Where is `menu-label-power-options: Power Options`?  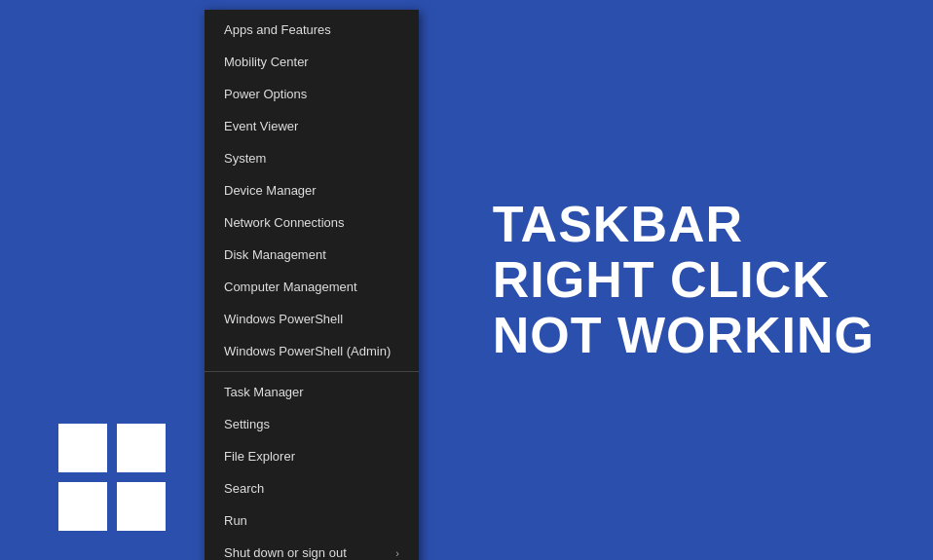
menu-label-power-options: Power Options is located at coordinates (265, 93).